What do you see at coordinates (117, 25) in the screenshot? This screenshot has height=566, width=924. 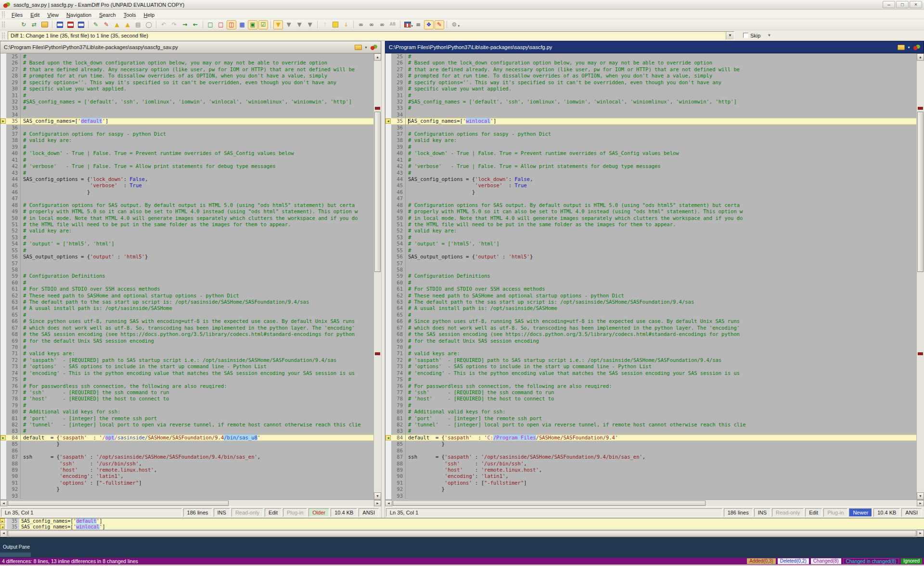 I see `recompare-first-icon: ▲` at bounding box center [117, 25].